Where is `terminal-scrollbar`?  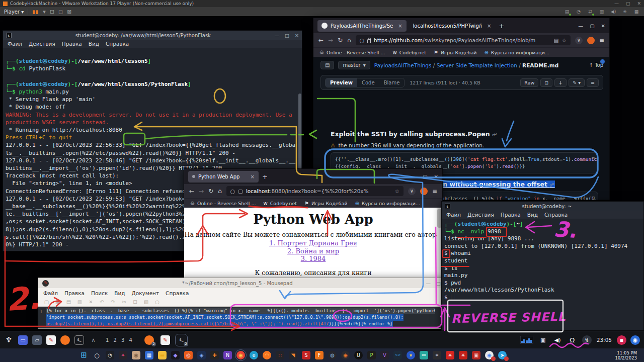
terminal-scrollbar is located at coordinates (300, 131).